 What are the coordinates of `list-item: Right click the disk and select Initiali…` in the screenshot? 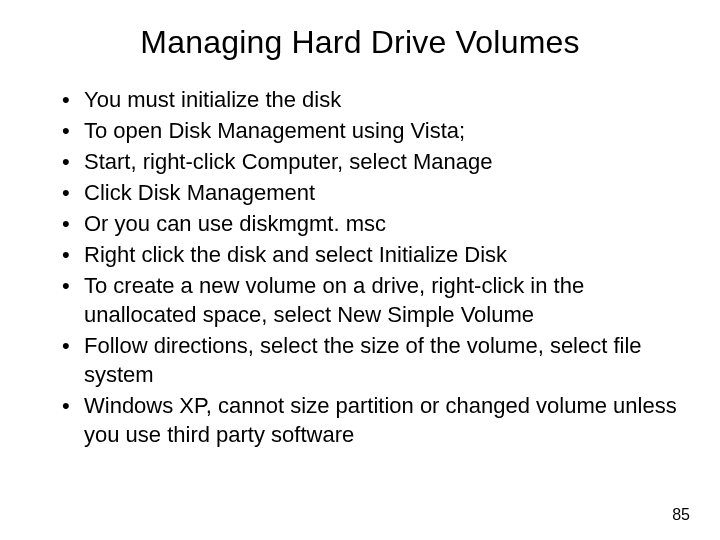 It's located at (371, 254).